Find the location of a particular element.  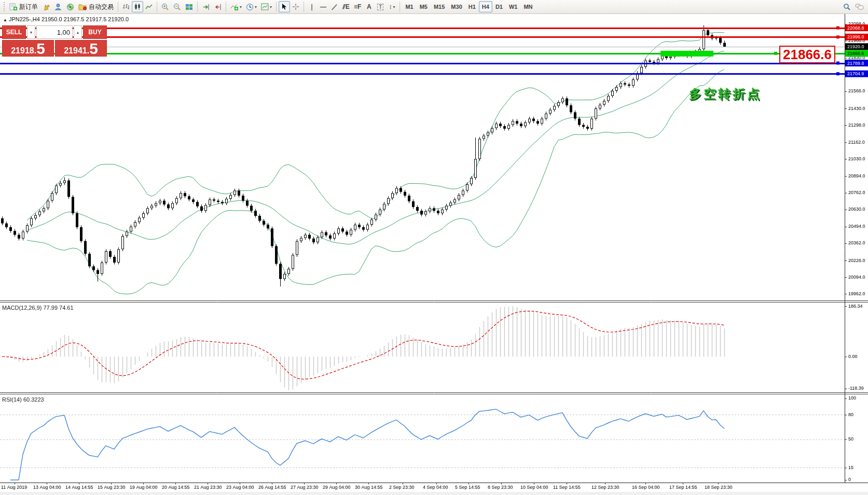

cursor-button is located at coordinates (284, 7).